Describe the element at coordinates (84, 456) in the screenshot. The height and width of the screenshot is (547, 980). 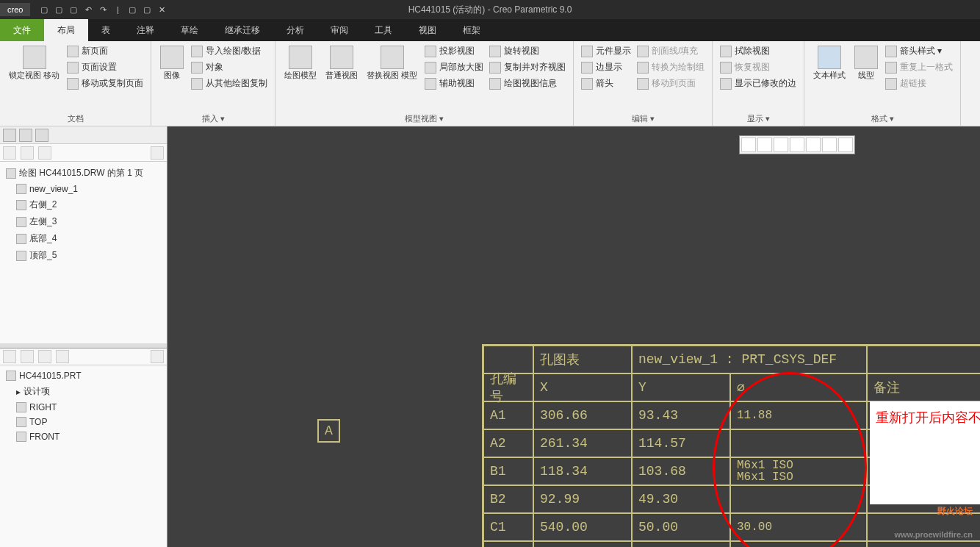
I see `model-tree: HC441015.PRT ▸ 设计项 RIGHT TOP FRONT` at that location.